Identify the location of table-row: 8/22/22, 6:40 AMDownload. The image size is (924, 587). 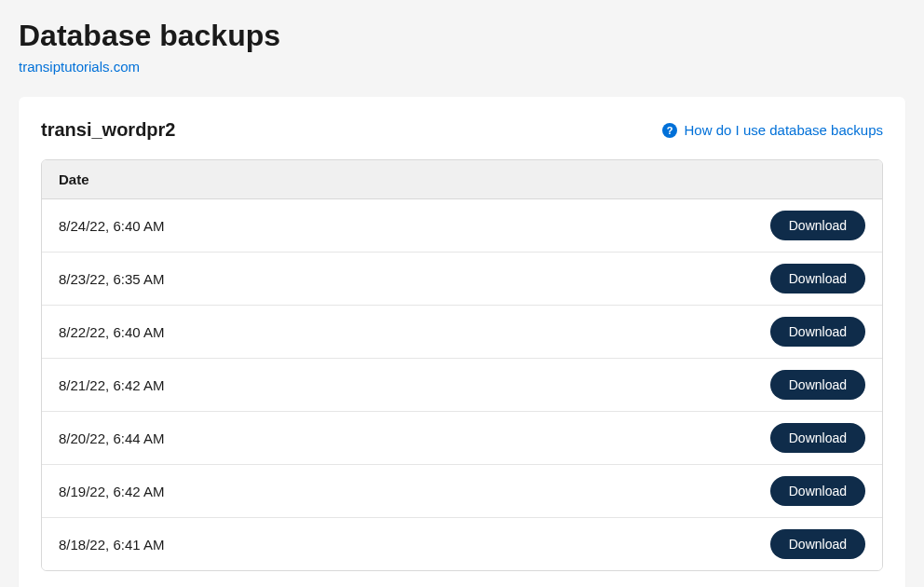
(462, 332).